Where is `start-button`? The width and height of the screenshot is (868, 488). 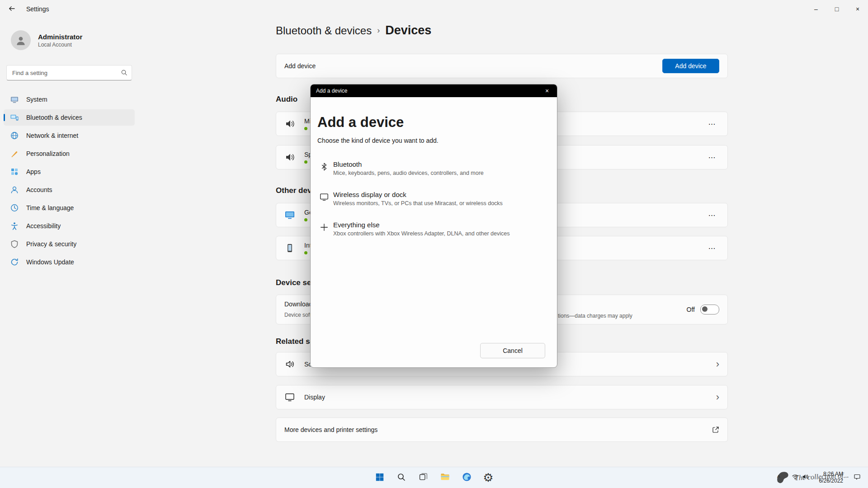 start-button is located at coordinates (380, 478).